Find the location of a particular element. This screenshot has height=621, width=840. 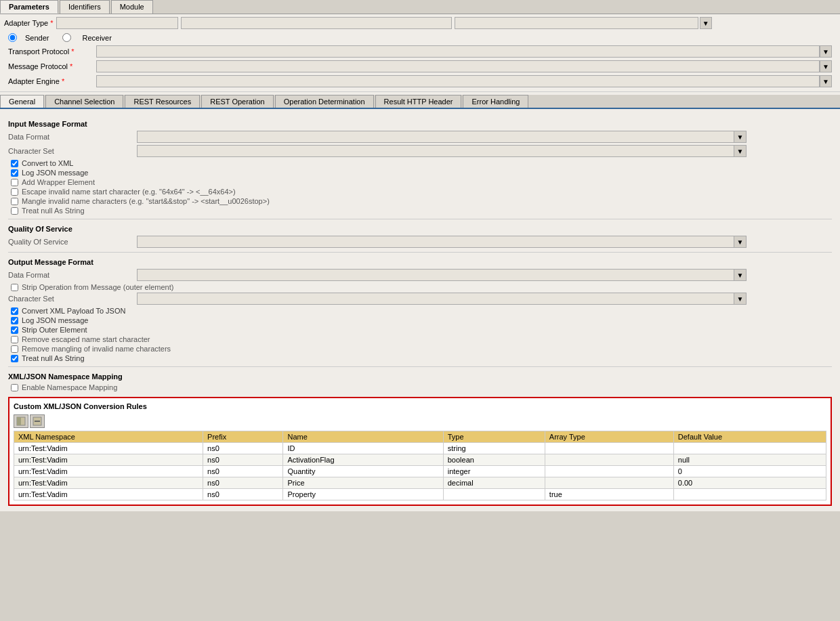

table-row: urn:Test:Vadim ns0 ID string is located at coordinates (420, 448).